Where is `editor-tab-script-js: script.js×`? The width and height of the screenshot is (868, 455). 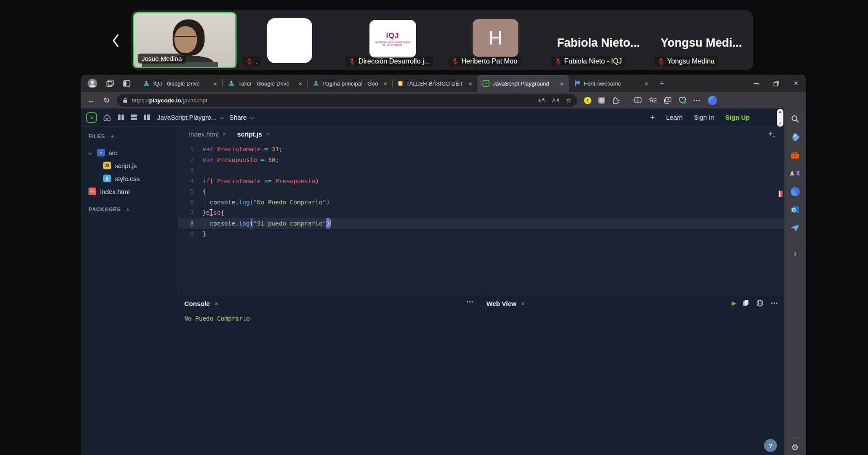
editor-tab-script-js: script.js× is located at coordinates (254, 134).